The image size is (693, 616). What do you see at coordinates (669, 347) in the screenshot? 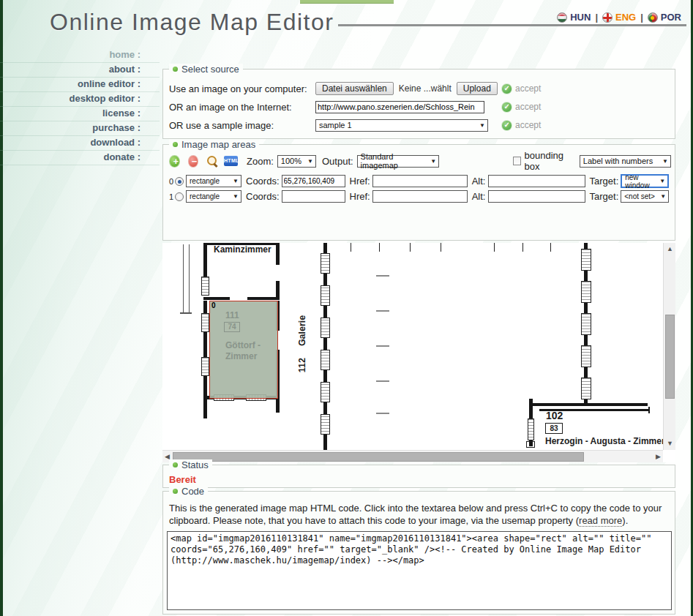
I see `vertical-scrollbar: ▲ ▼` at bounding box center [669, 347].